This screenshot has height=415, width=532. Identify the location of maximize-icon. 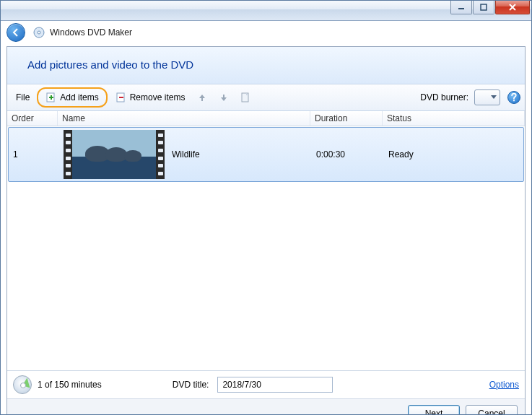
(484, 7).